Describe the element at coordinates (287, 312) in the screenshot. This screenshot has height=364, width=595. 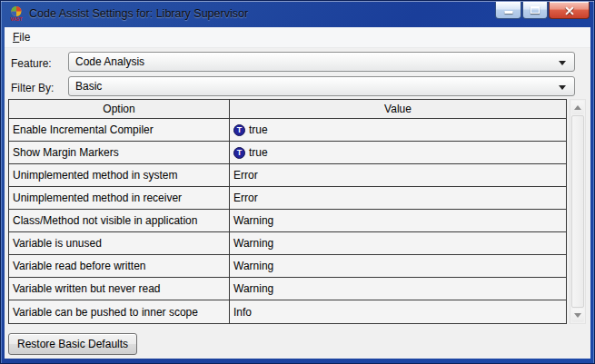
I see `table-row: Variable can be pushed to inner scopeInf…` at that location.